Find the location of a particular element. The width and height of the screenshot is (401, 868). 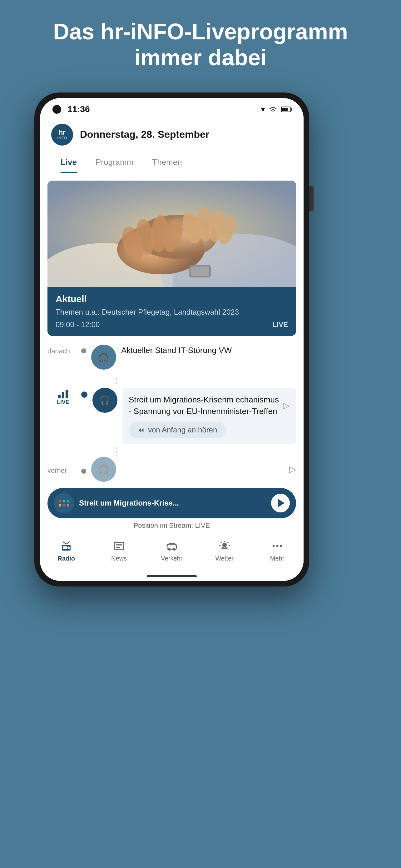

dot-green is located at coordinates (64, 501).